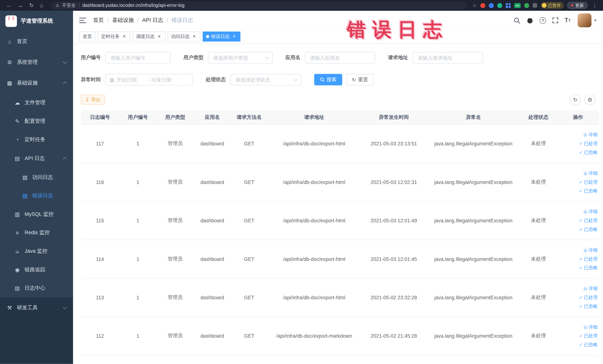 The image size is (603, 364). What do you see at coordinates (360, 79) in the screenshot?
I see `reset-button: ↻ 重置` at bounding box center [360, 79].